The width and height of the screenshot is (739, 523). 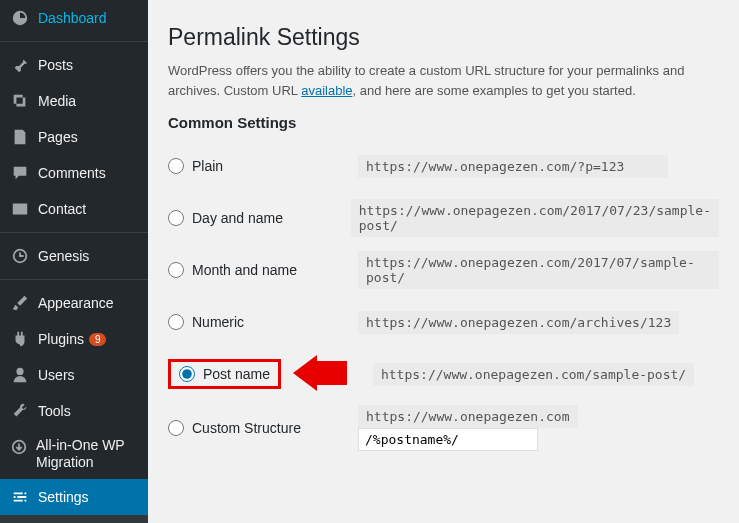 What do you see at coordinates (263, 428) in the screenshot?
I see `option-label-custom: Custom Structure` at bounding box center [263, 428].